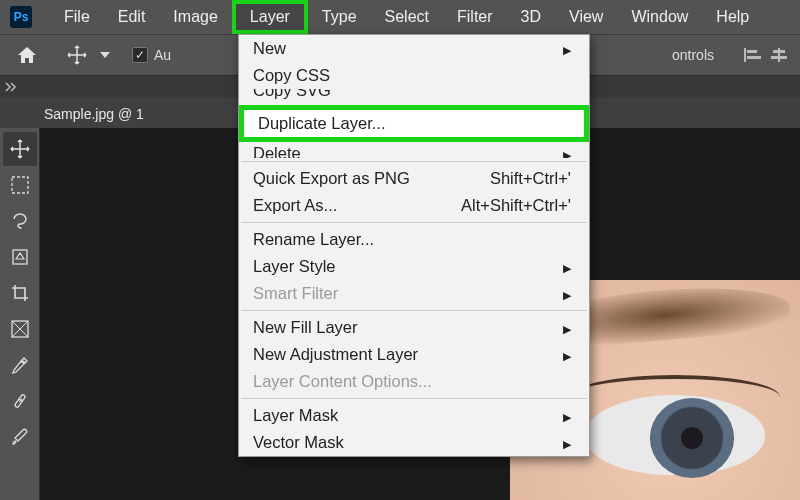 The width and height of the screenshot is (800, 500). I want to click on align-left-icon, so click(753, 55).